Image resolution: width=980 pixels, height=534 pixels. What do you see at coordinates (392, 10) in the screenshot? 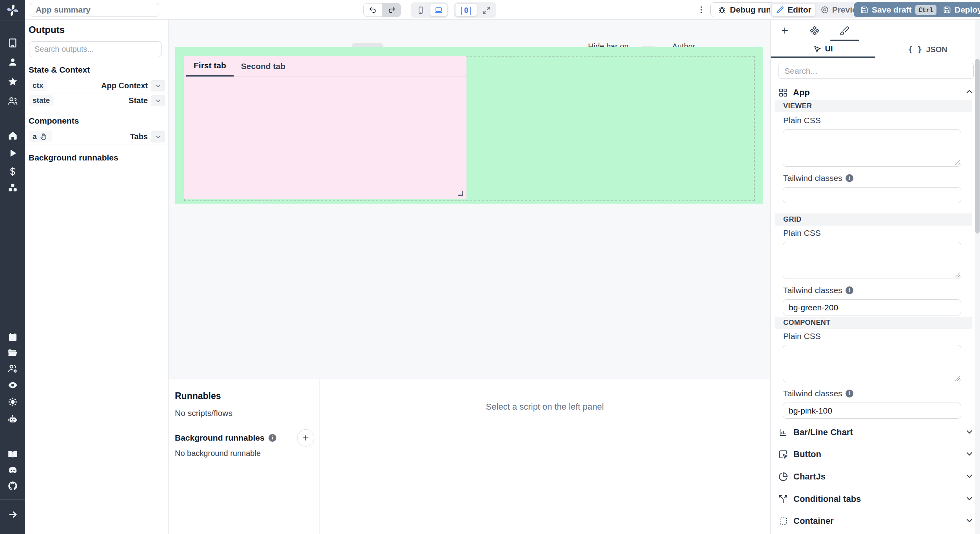
I see `redo-button` at bounding box center [392, 10].